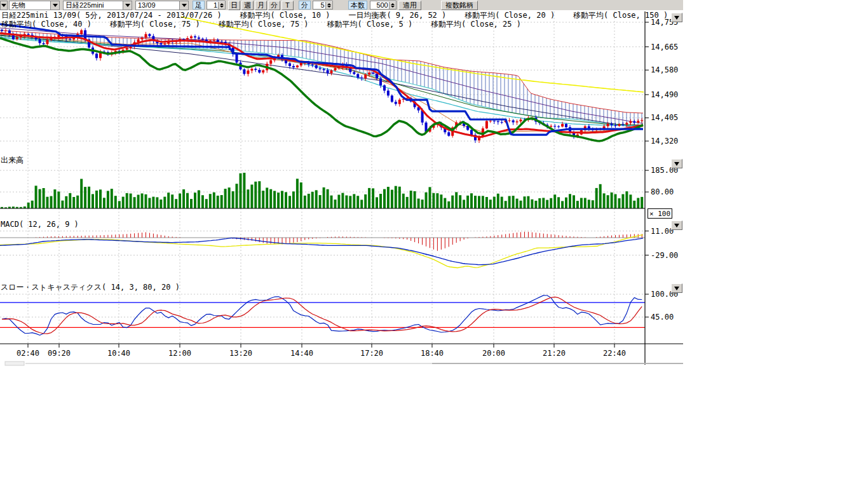 This screenshot has width=868, height=488. Describe the element at coordinates (660, 214) in the screenshot. I see `volume-multiplier-badge: × 100` at that location.